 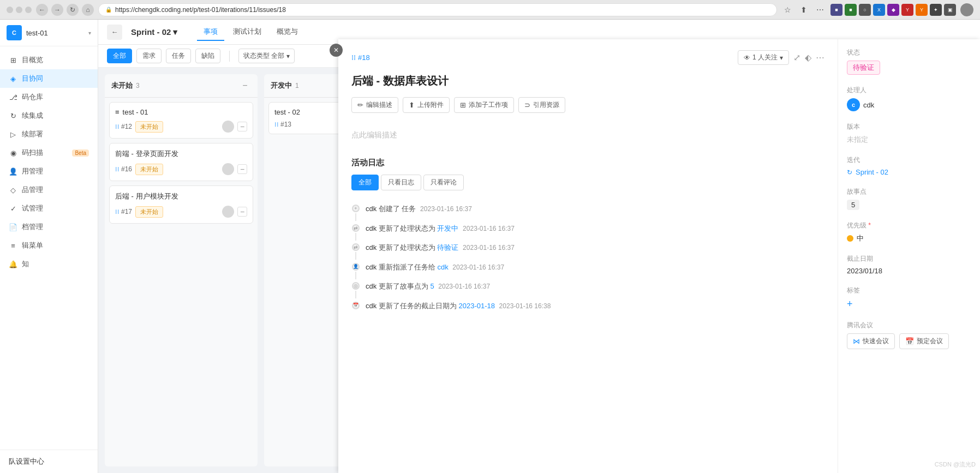 I want to click on priority-row: 中, so click(x=909, y=238).